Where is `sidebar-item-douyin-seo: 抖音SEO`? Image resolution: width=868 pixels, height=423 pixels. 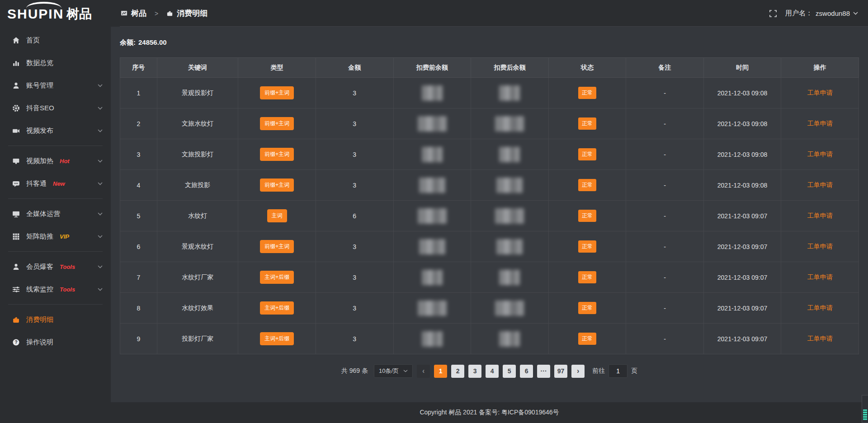
sidebar-item-douyin-seo: 抖音SEO is located at coordinates (55, 108).